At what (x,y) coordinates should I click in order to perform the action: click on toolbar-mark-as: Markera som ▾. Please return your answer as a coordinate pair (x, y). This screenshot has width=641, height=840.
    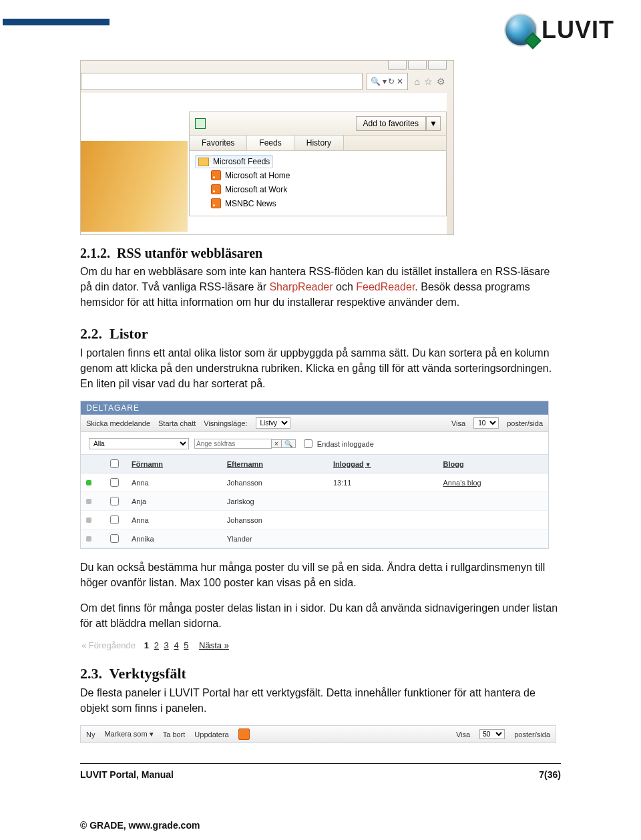
    Looking at the image, I should click on (128, 734).